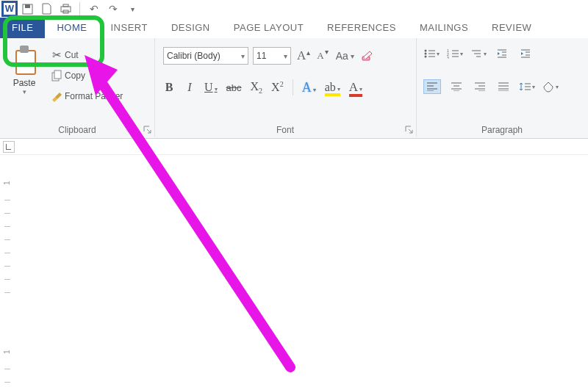  What do you see at coordinates (322, 56) in the screenshot?
I see `shrink-font-button: A▾` at bounding box center [322, 56].